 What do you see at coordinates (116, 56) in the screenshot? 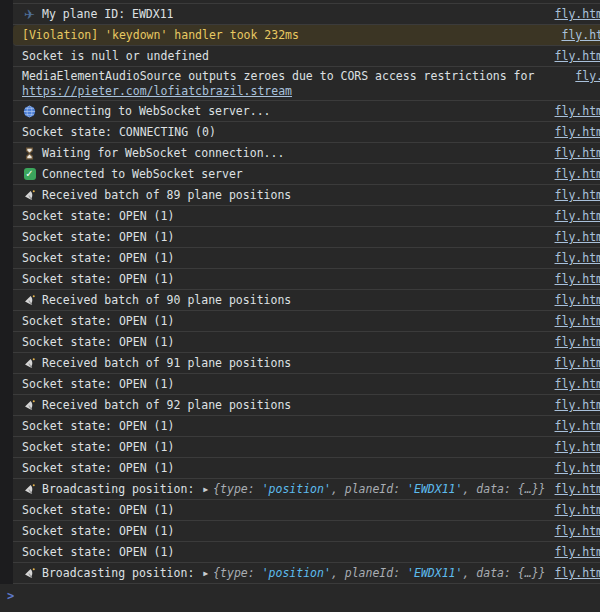
I see `log-message: Socket is null or undefined` at bounding box center [116, 56].